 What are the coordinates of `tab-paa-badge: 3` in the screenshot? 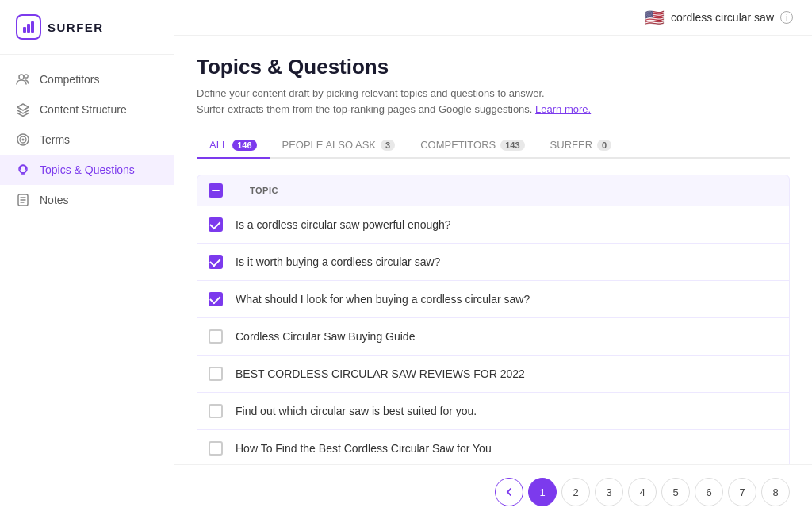 It's located at (388, 145).